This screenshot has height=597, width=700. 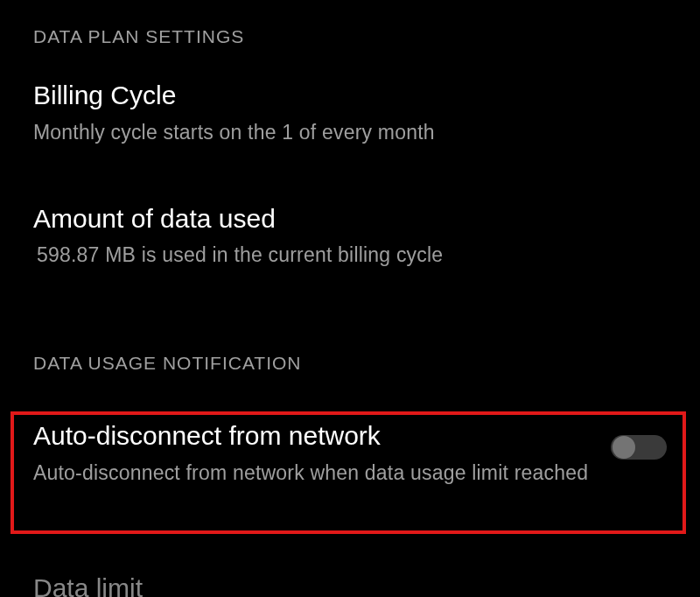 I want to click on amount-data-used-subtitle: 598.87 MB is used in the current billing…, so click(x=350, y=256).